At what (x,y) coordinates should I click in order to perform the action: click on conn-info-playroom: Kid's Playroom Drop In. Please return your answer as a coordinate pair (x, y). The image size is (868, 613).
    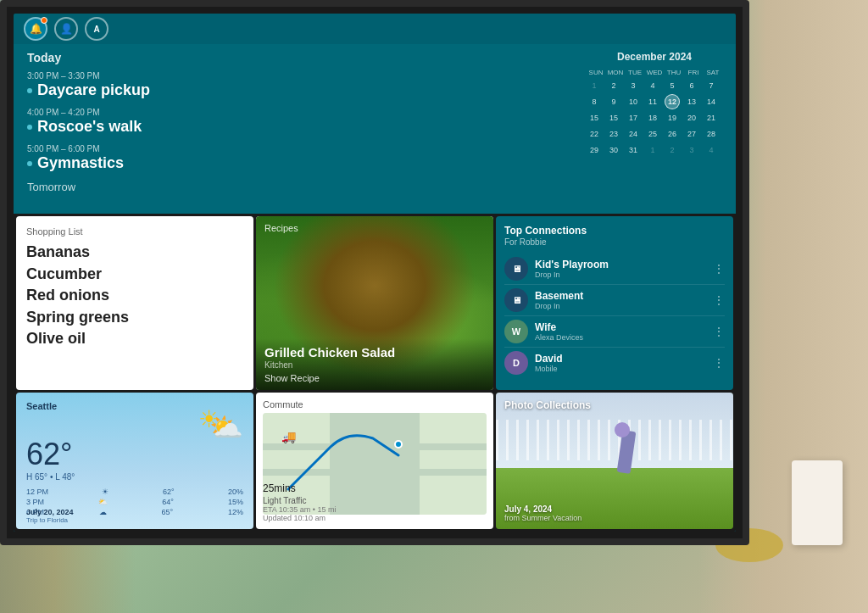
    Looking at the image, I should click on (620, 269).